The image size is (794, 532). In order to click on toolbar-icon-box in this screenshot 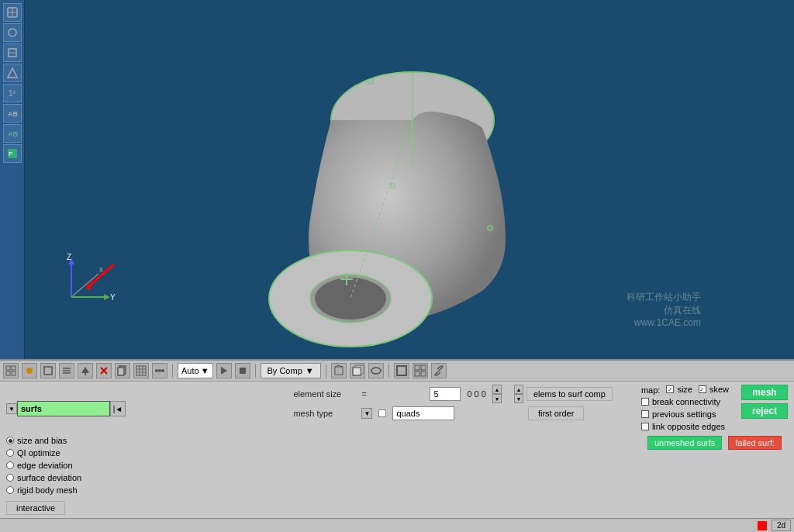, I will do `click(48, 371)`.